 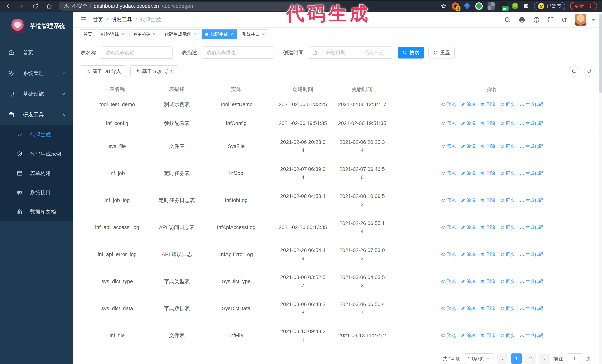 What do you see at coordinates (84, 20) in the screenshot?
I see `hamburger-icon` at bounding box center [84, 20].